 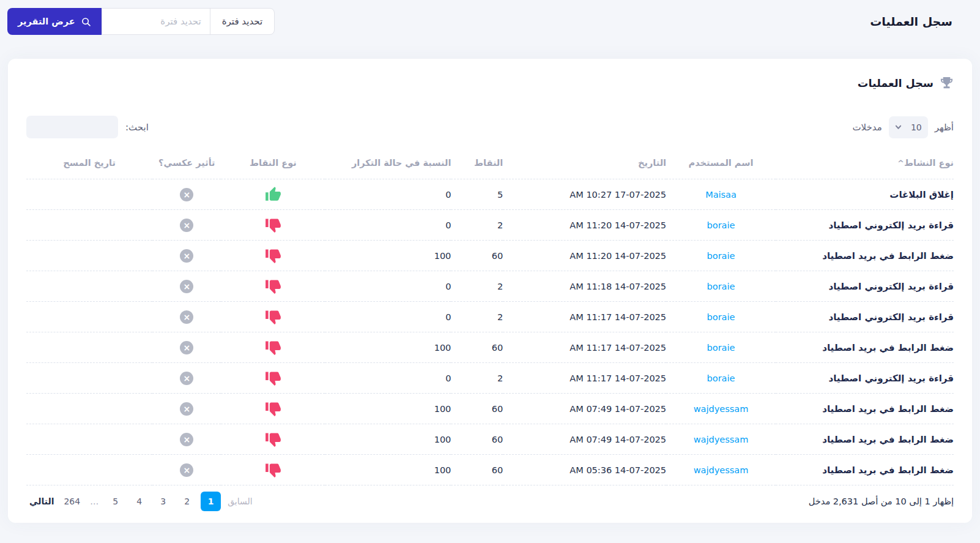 What do you see at coordinates (900, 163) in the screenshot?
I see `sort-asc-indicator: ^` at bounding box center [900, 163].